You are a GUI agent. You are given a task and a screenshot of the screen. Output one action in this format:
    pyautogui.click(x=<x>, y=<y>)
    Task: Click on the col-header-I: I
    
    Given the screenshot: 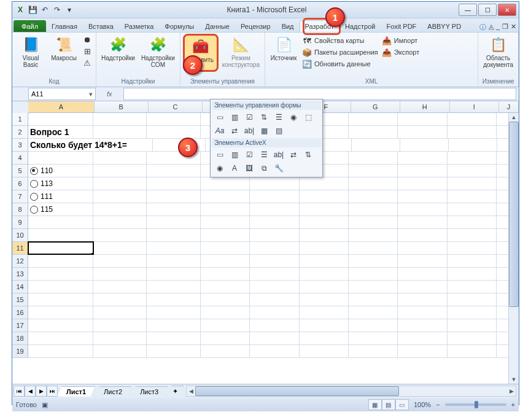 What is the action you would take?
    pyautogui.click(x=475, y=107)
    